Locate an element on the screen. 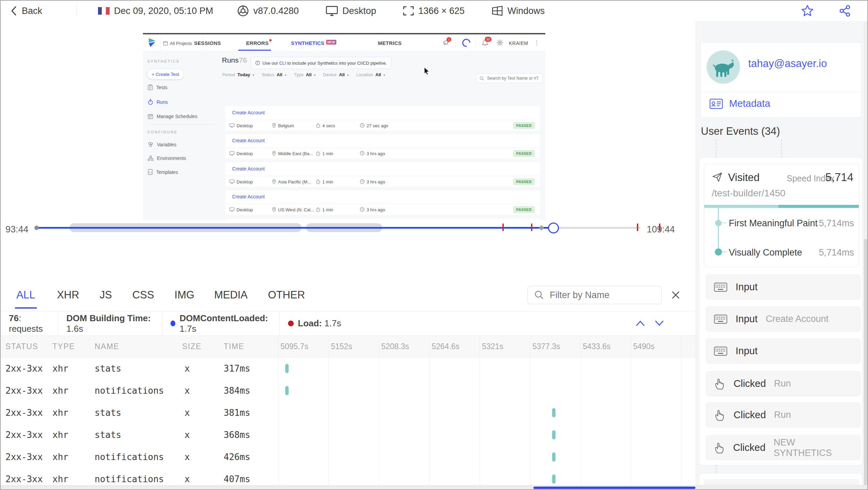  run-card: Create Account Desktop Asia Pacific (M..… is located at coordinates (383, 175).